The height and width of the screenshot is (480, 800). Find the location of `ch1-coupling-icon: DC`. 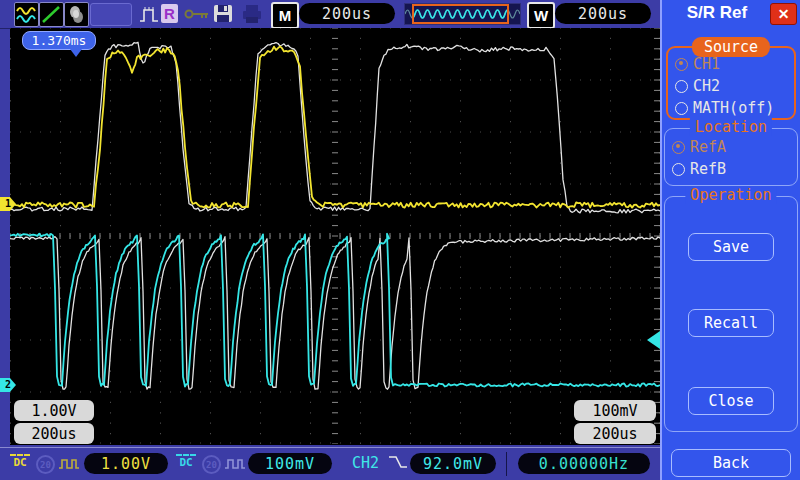

ch1-coupling-icon: DC is located at coordinates (20, 461).